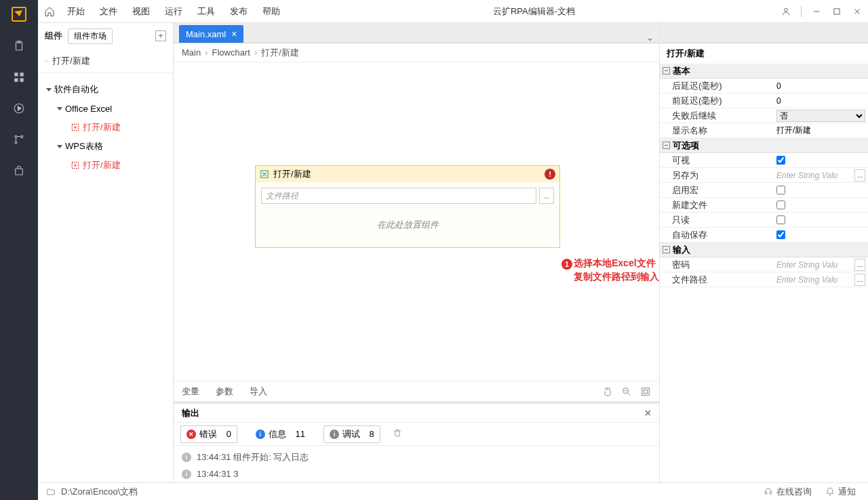 The width and height of the screenshot is (868, 500). Describe the element at coordinates (416, 33) in the screenshot. I see `editor-tabbar: Main.xaml × ⌄` at that location.